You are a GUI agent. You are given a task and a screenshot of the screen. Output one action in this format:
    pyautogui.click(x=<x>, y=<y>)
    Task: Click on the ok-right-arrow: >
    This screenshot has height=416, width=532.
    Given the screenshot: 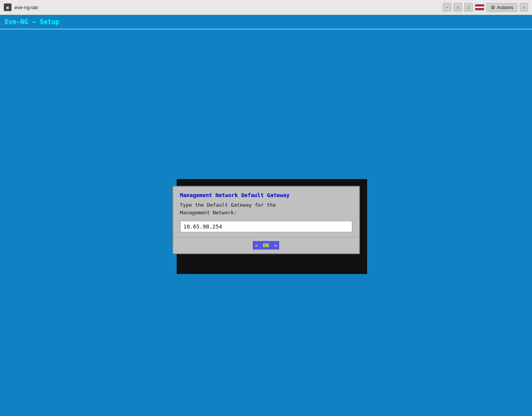 What is the action you would take?
    pyautogui.click(x=276, y=245)
    